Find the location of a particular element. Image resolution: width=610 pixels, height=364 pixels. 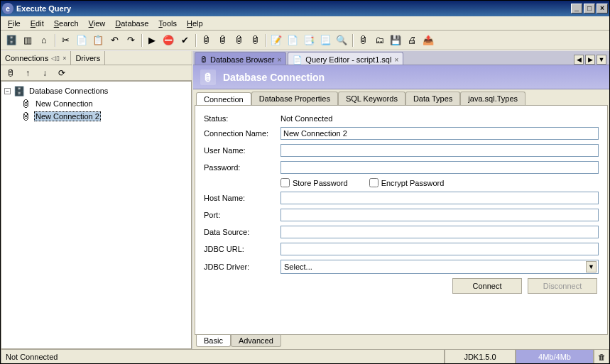

status-memory: 4Mb/4Mb is located at coordinates (555, 356).